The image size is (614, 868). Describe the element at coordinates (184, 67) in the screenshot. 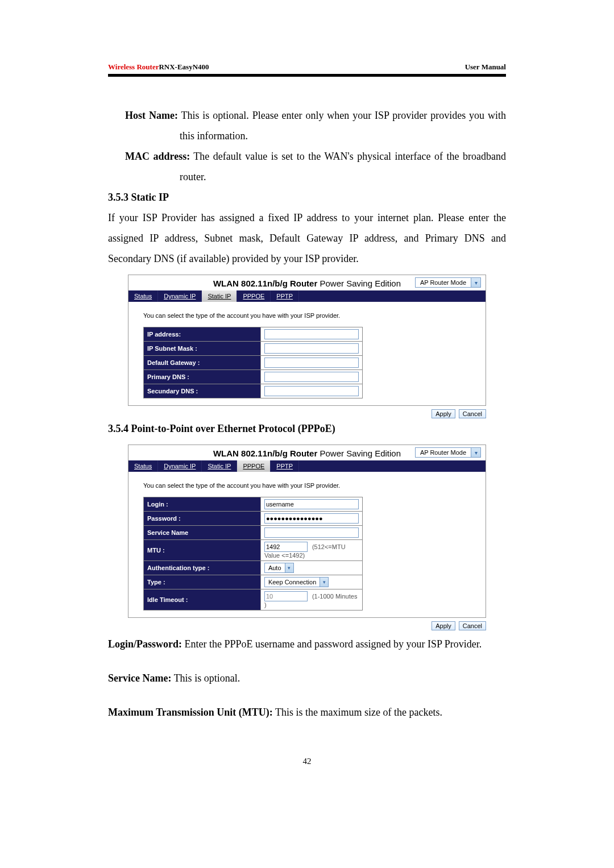

I see `model-text: RNX-EasyN400` at that location.